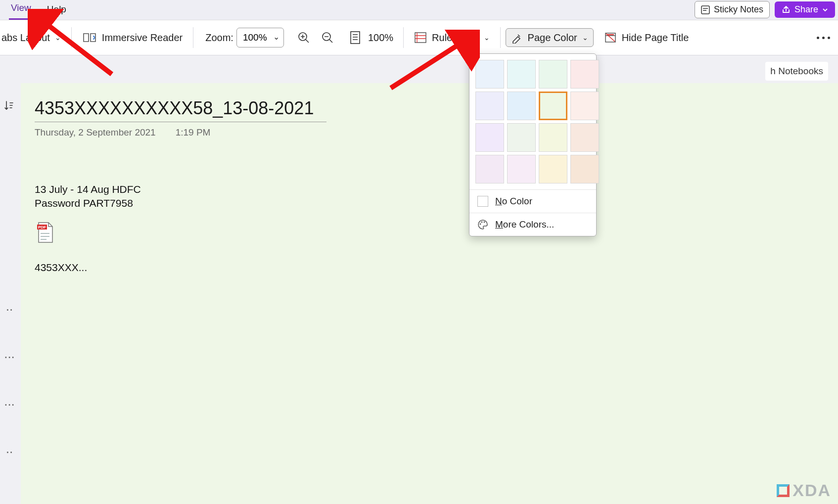 Image resolution: width=838 pixels, height=504 pixels. Describe the element at coordinates (786, 10) in the screenshot. I see `share-icon` at that location.